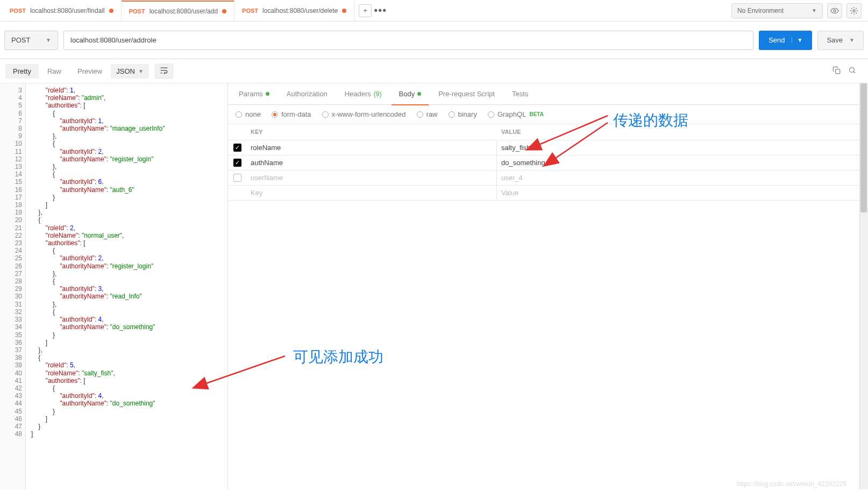  What do you see at coordinates (295, 11) in the screenshot?
I see `tab-delete: POST localhost:8080/user/delete` at bounding box center [295, 11].